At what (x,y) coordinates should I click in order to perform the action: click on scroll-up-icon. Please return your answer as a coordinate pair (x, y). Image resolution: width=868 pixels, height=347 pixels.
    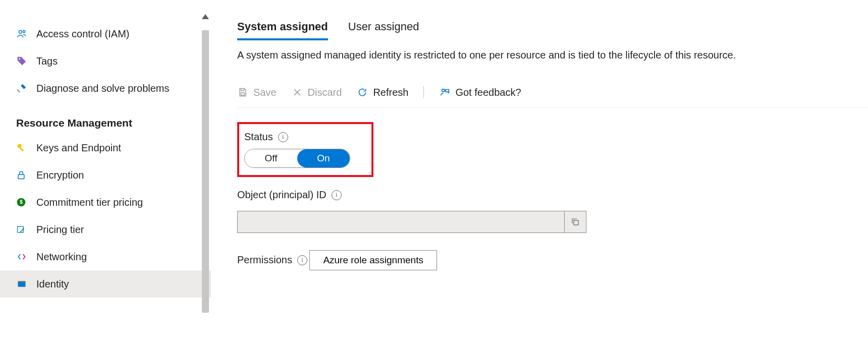
    Looking at the image, I should click on (205, 17).